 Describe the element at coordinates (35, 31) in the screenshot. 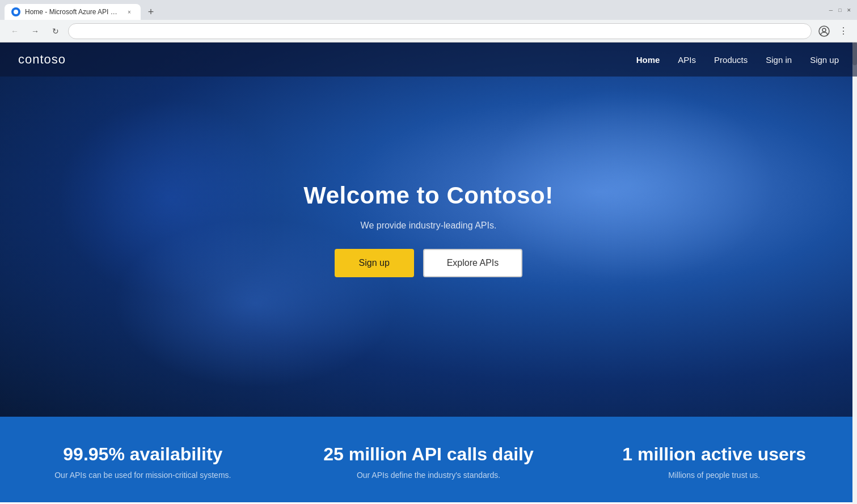

I see `forward-button: →` at that location.